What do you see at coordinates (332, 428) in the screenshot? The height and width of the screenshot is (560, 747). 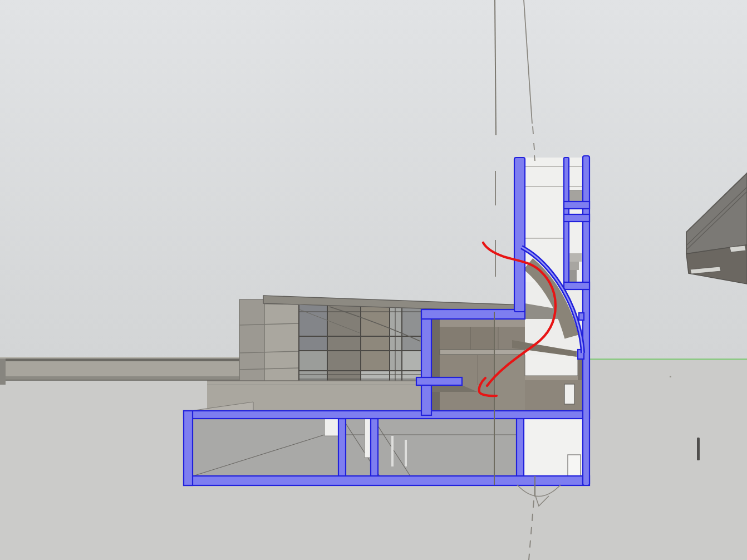 I see `door-opening` at bounding box center [332, 428].